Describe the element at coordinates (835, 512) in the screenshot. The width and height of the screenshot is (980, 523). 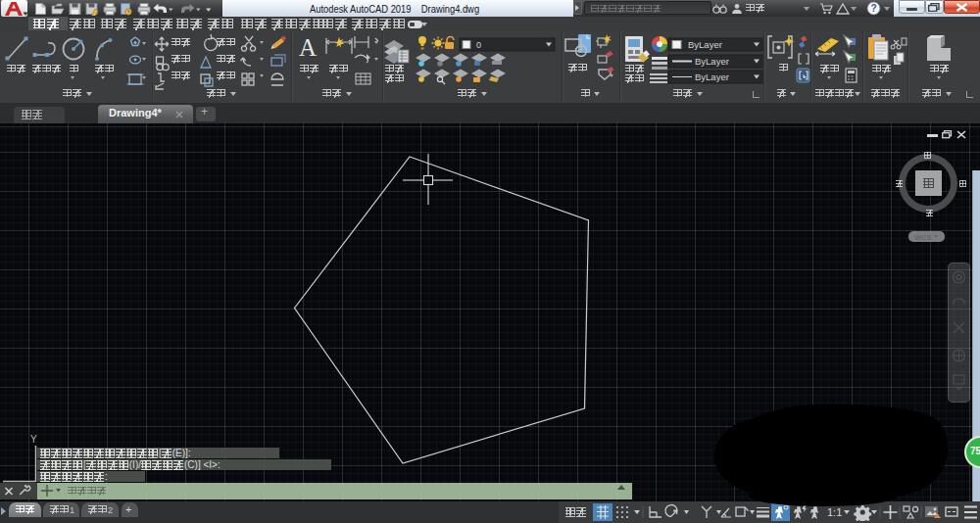
I see `svg-text: 1:1` at that location.